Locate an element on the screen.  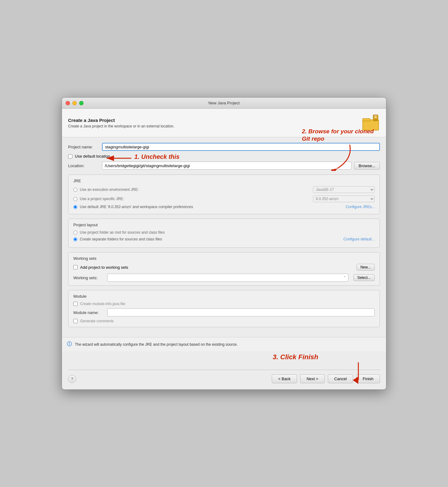
generate-comments-checkbox is located at coordinates (75, 321).